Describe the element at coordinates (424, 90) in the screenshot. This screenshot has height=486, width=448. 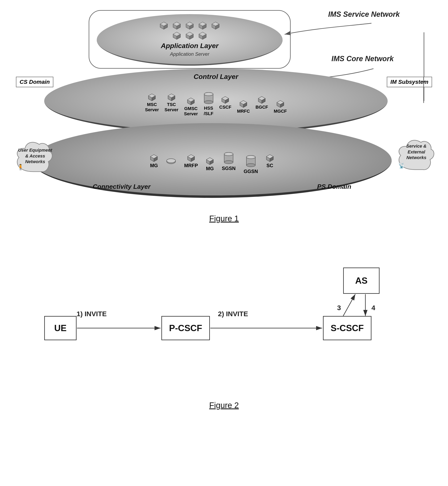
I see `right-vertical-line` at that location.